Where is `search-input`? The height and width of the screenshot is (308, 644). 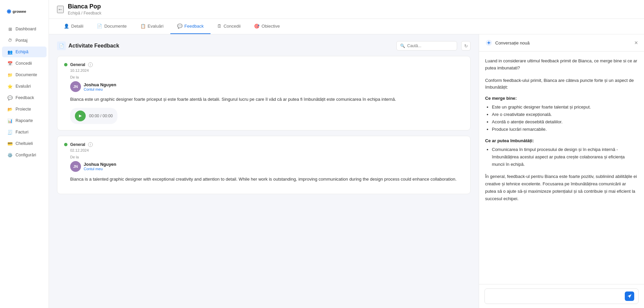 search-input is located at coordinates (429, 46).